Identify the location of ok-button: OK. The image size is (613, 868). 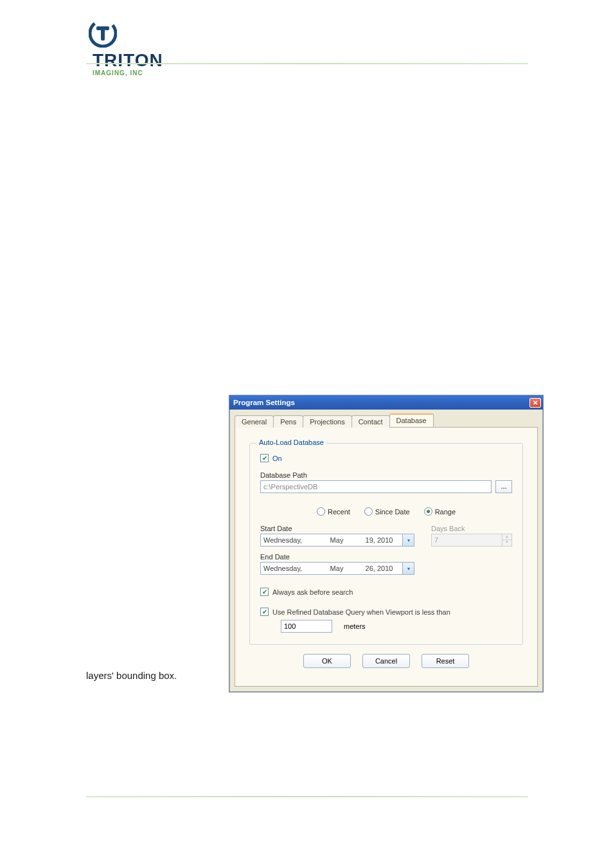
(327, 661).